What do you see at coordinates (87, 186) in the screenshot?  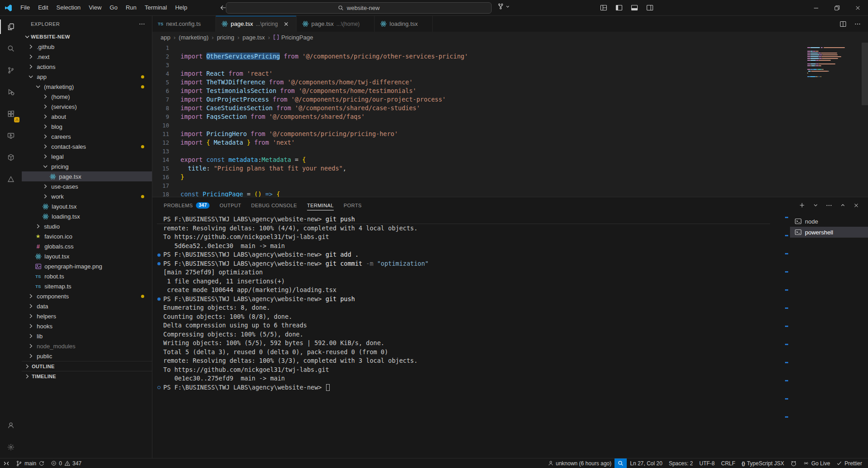 I see `tree-item-use-cases: use-cases` at bounding box center [87, 186].